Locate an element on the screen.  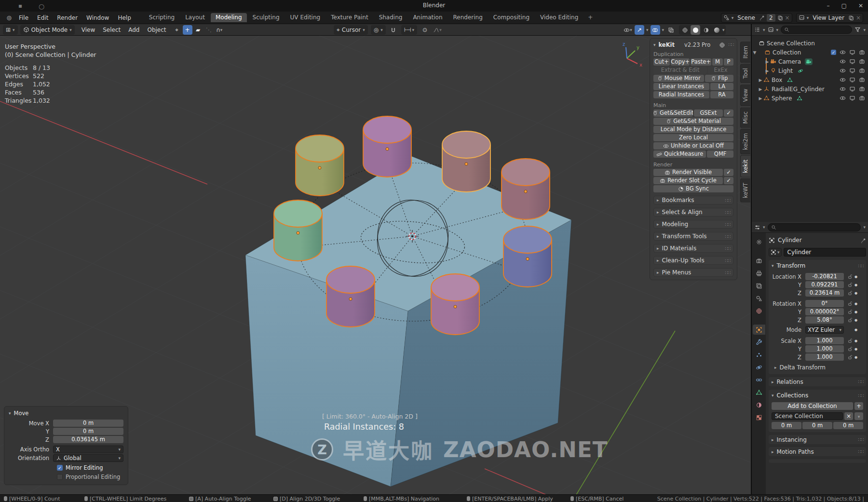
axis-ortho-dropdown: X▾ is located at coordinates (88, 449).